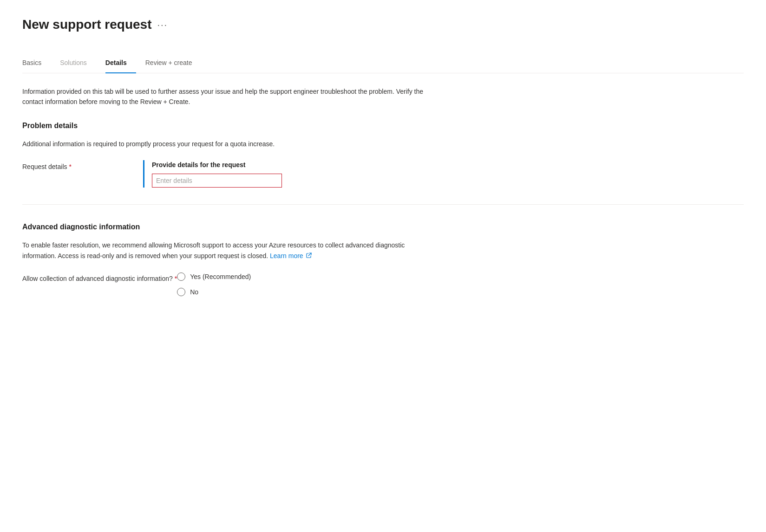  What do you see at coordinates (316, 285) in the screenshot?
I see `radio-group-container: Yes (Recommended) No` at bounding box center [316, 285].